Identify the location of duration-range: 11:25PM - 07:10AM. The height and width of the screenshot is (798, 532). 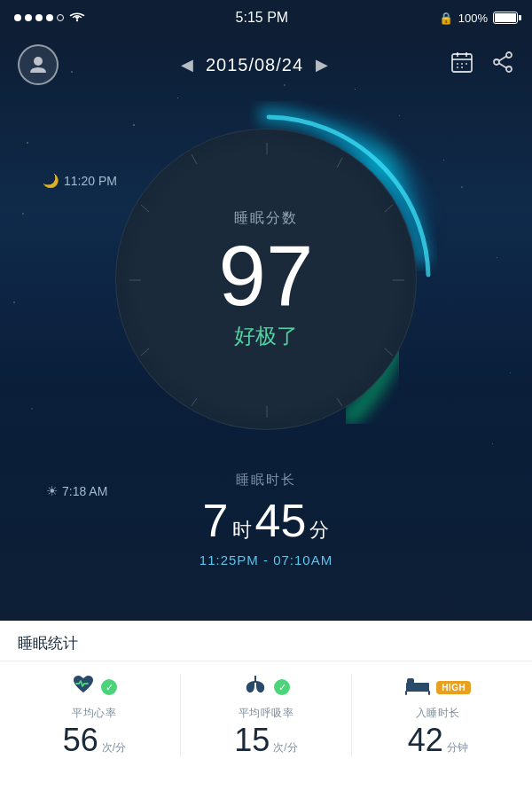
(266, 560).